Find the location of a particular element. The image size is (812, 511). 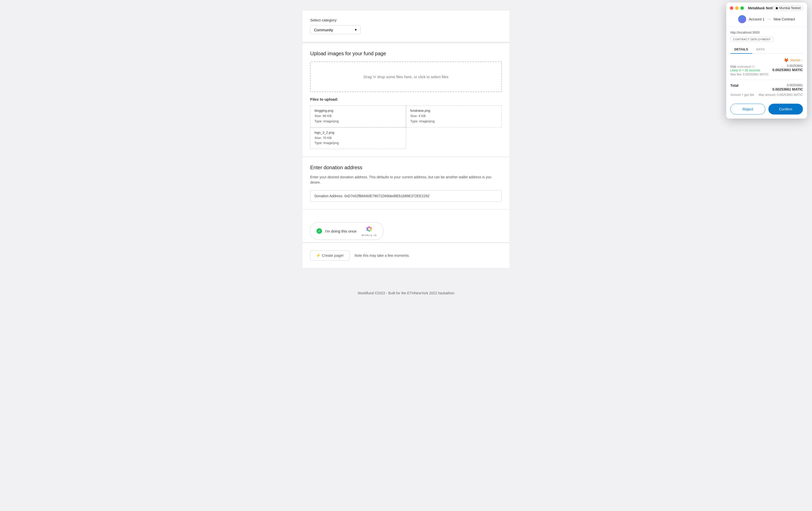

mm-tabs: DETAILS DATA is located at coordinates (767, 50).